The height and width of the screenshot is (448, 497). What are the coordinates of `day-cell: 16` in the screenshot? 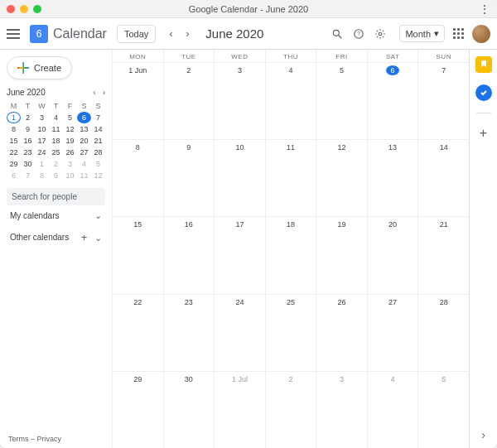 It's located at (189, 255).